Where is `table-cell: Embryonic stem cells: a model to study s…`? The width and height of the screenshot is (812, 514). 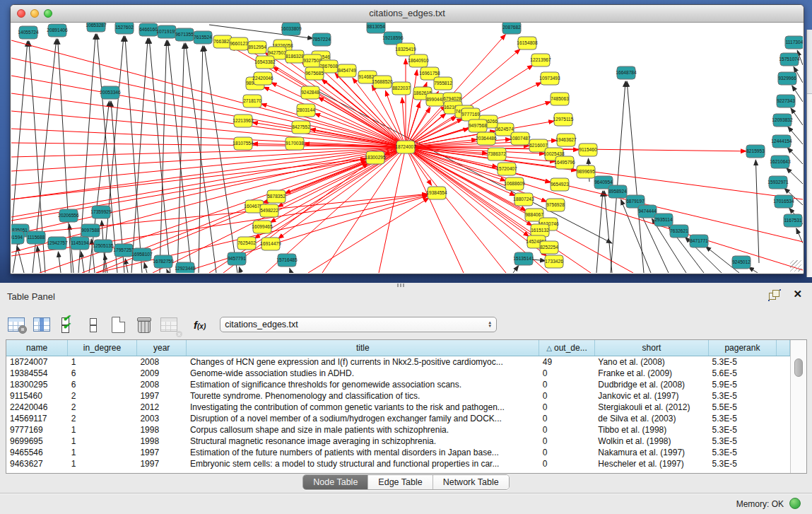 table-cell: Embryonic stem cells: a model to study s… is located at coordinates (363, 464).